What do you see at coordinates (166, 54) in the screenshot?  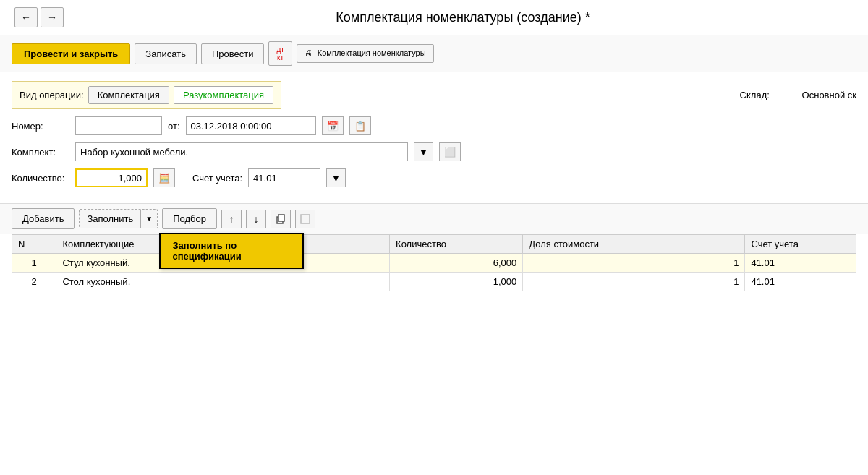 I see `save-button: Записать` at bounding box center [166, 54].